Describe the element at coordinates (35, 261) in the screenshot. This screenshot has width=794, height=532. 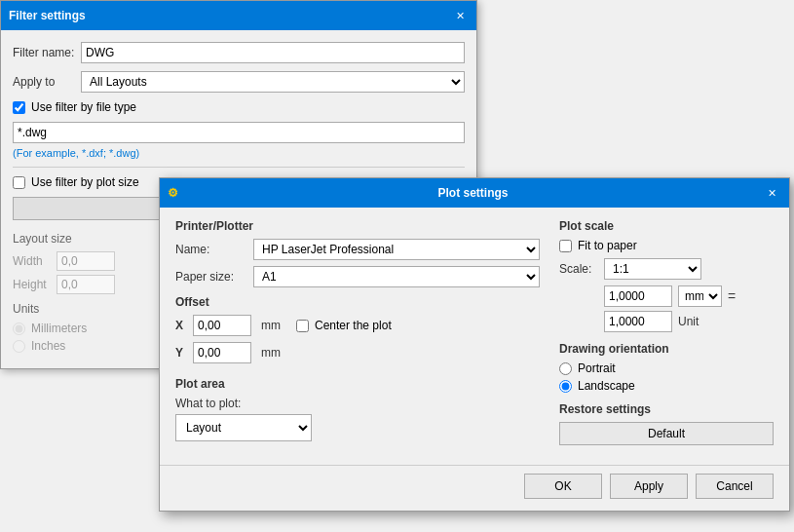
I see `width-label: Width` at that location.